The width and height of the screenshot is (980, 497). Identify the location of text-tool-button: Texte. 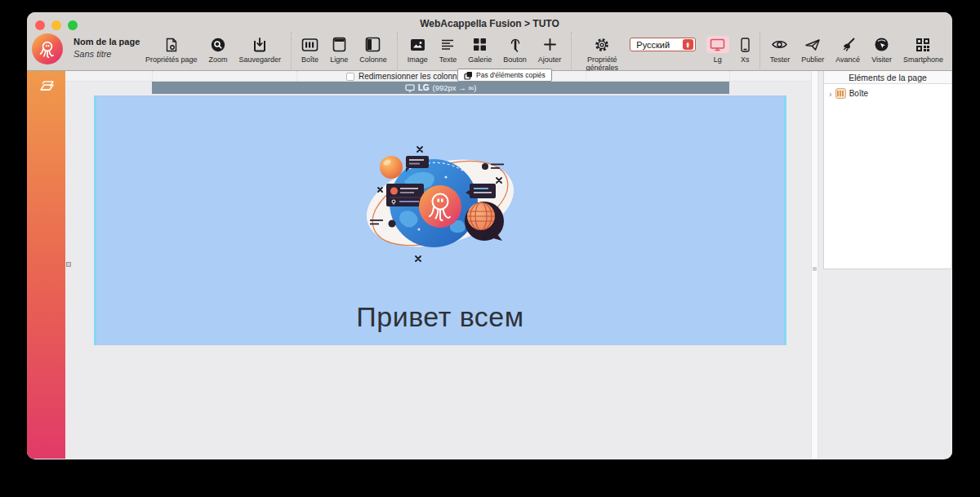
(448, 50).